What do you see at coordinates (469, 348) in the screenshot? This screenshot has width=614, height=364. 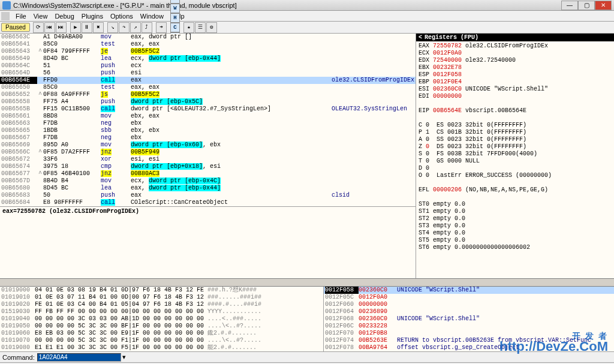 I see `stack-row: 0012F078 00BA9764 offset vbscript.g_sep_…` at bounding box center [469, 348].